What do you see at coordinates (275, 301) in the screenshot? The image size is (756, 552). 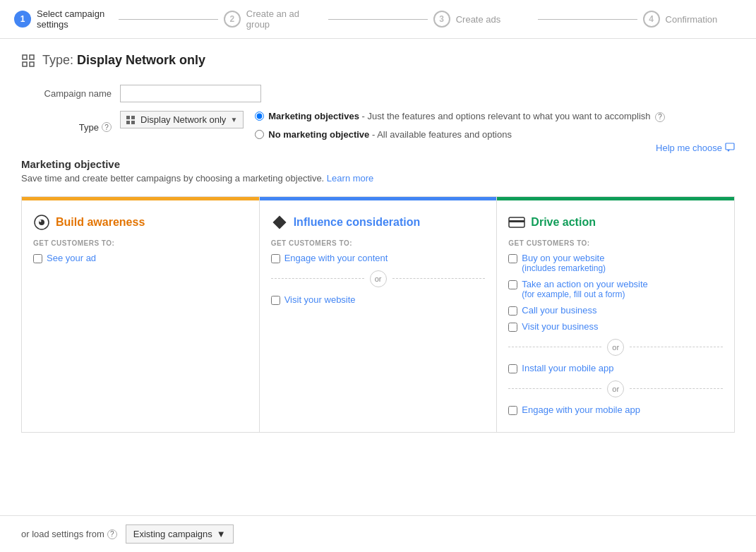 I see `visit-website-consideration-checkbox` at bounding box center [275, 301].